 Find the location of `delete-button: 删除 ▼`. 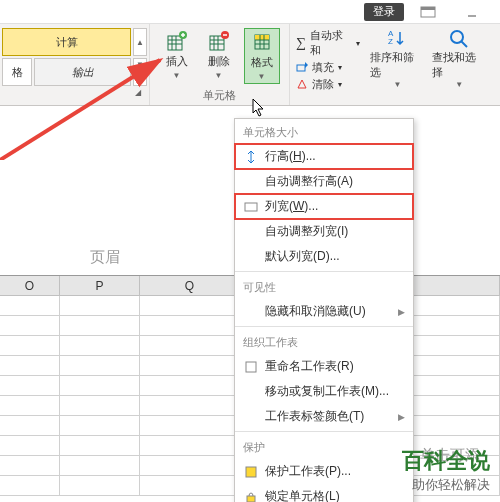

delete-button: 删除 ▼ is located at coordinates (219, 56).